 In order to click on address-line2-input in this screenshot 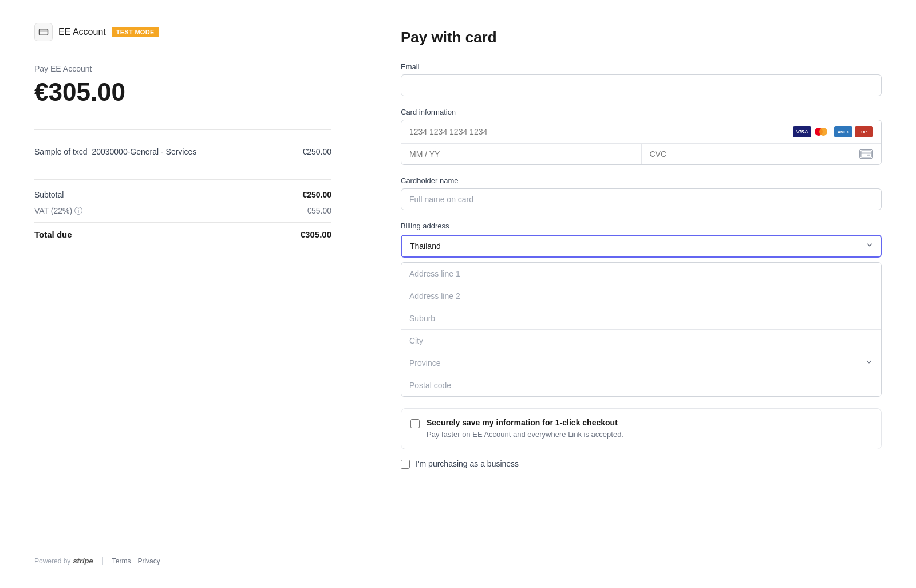, I will do `click(641, 297)`.